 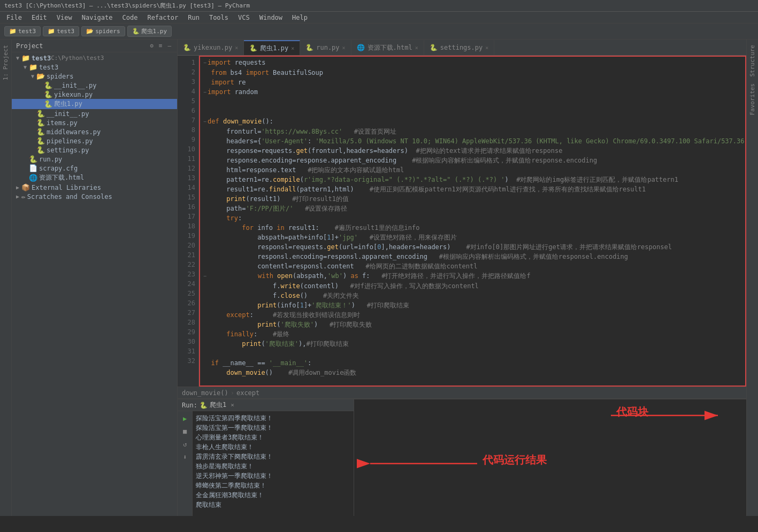 I want to click on run-sidebar: ▶ ■ ↺ ⬇, so click(x=185, y=464).